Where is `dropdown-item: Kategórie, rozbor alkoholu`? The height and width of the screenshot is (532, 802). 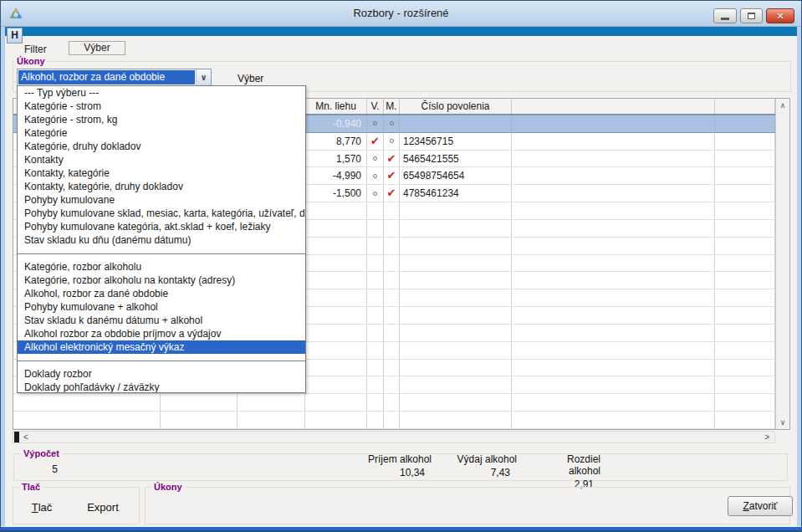
dropdown-item: Kategórie, rozbor alkoholu is located at coordinates (161, 267).